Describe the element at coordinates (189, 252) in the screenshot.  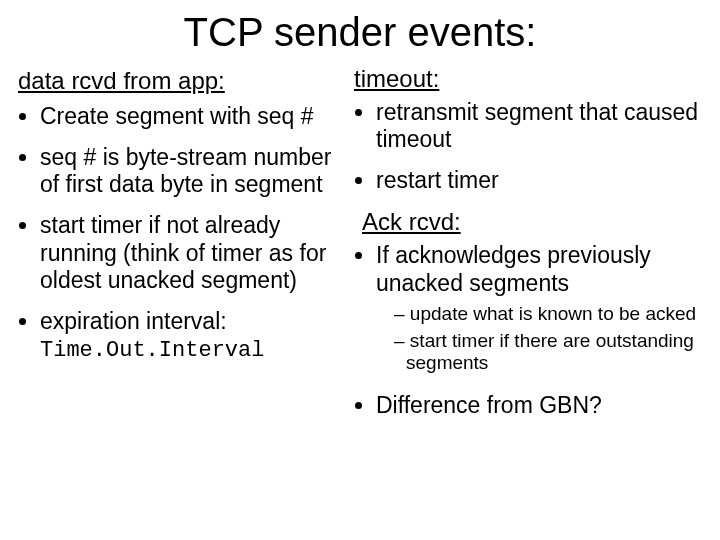
I see `left-bullet-3: start timer if not already running (thin…` at that location.